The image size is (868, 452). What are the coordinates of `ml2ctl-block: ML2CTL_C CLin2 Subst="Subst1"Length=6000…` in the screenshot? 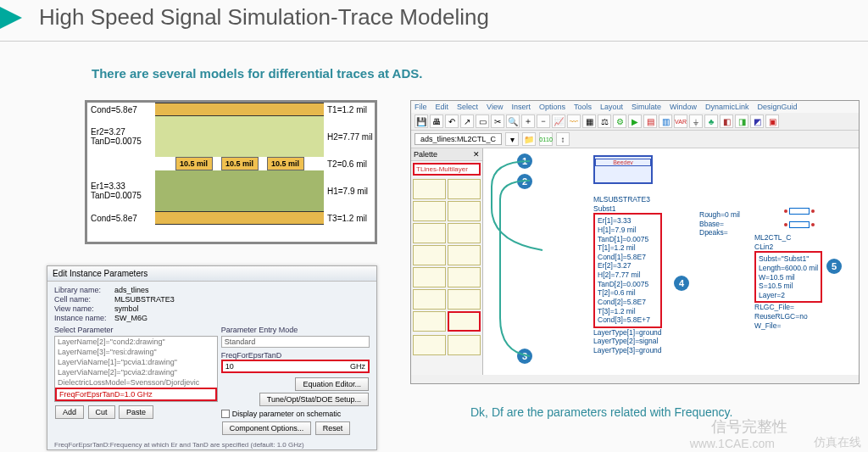 It's located at (788, 282).